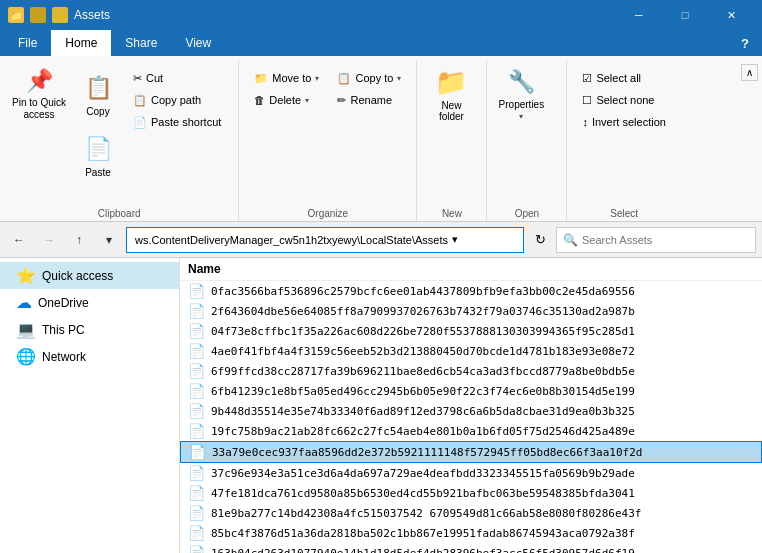  What do you see at coordinates (317, 78) in the screenshot?
I see `move-dropdown-arrow: ▾` at bounding box center [317, 78].